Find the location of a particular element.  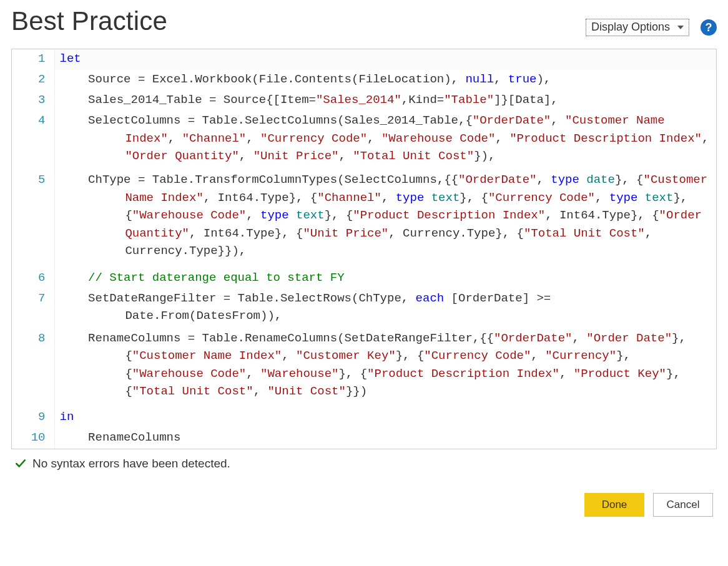

line-number: 10 is located at coordinates (33, 438).